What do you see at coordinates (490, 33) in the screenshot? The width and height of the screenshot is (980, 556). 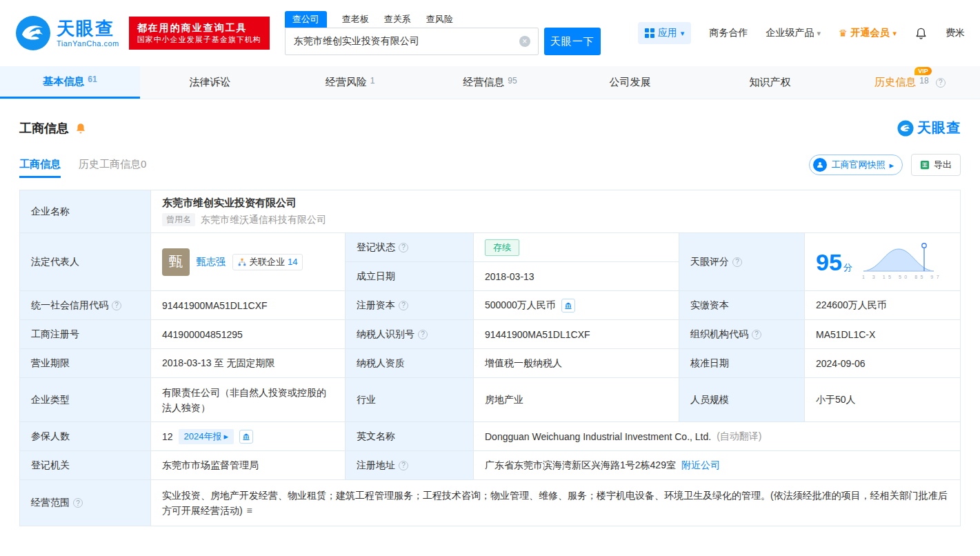 I see `top-header: 天眼查 TianYanCha.com 都在用的商业查询工具 国家中小企业发展子基…` at bounding box center [490, 33].